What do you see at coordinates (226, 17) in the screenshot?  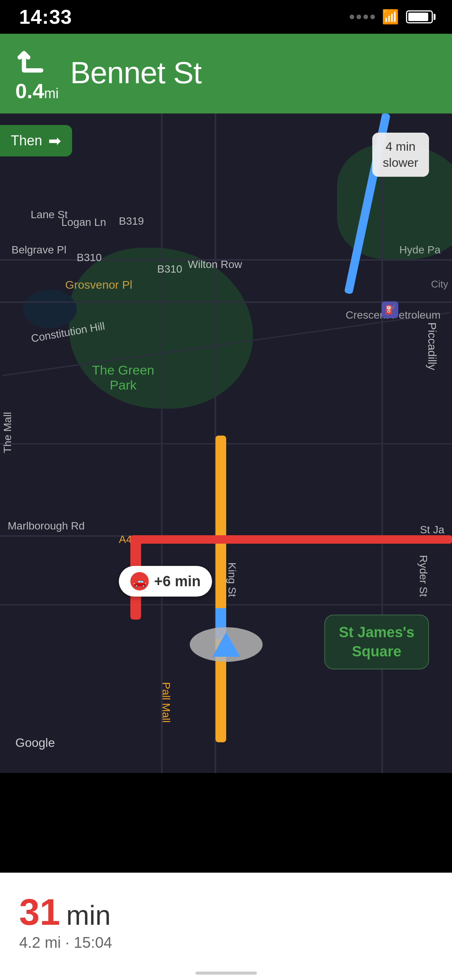 I see `status-bar: 14:33 📶` at bounding box center [226, 17].